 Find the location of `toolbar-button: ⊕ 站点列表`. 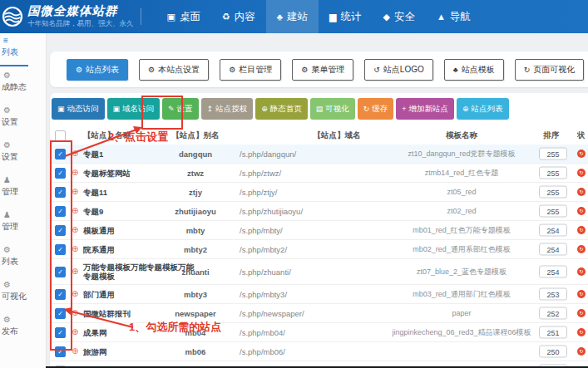

toolbar-button: ⊕ 站点列表 is located at coordinates (482, 109).